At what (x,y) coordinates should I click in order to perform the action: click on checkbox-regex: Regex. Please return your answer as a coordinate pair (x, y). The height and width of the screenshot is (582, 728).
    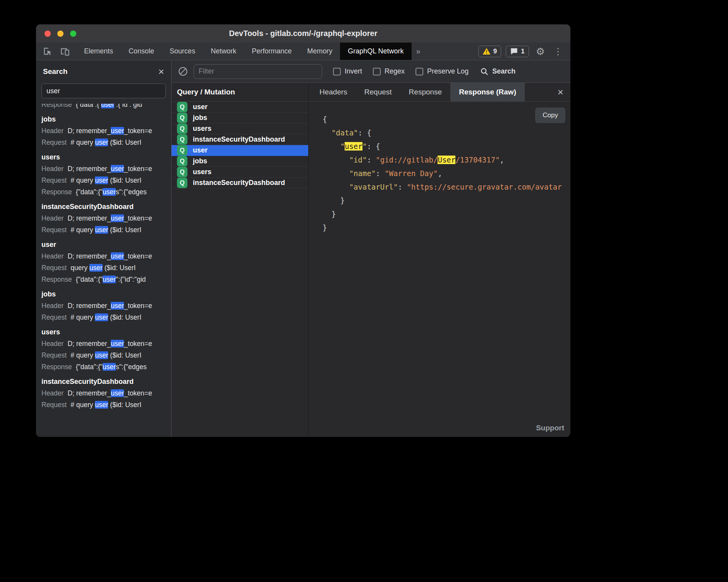
    Looking at the image, I should click on (389, 71).